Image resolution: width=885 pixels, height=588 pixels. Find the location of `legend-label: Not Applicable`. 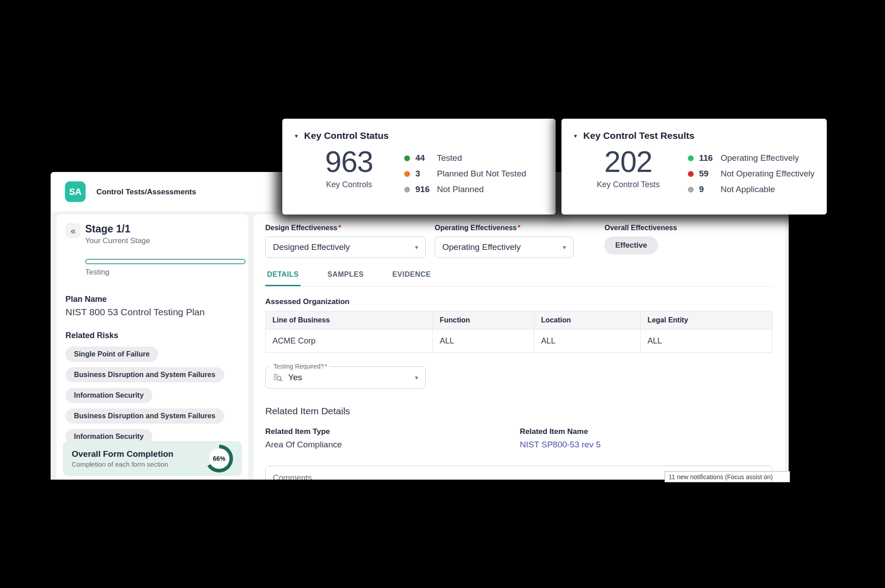

legend-label: Not Applicable is located at coordinates (747, 189).